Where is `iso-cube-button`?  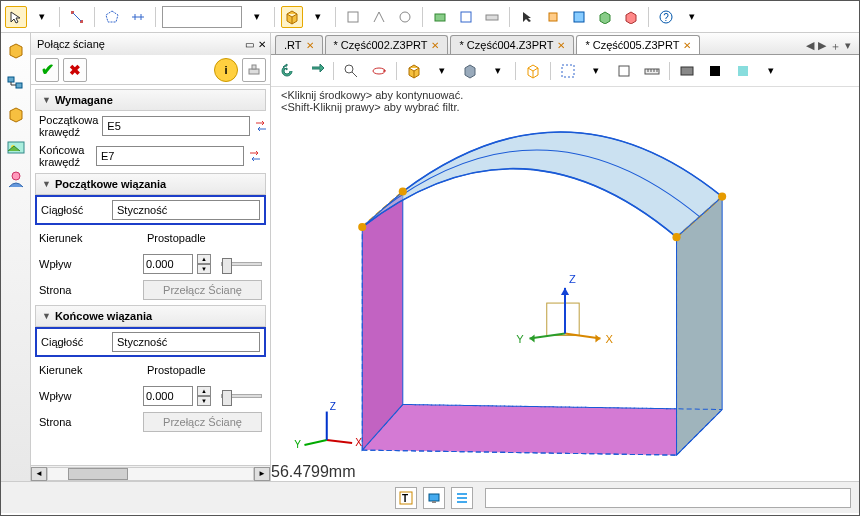
iso-cube-button is located at coordinates (414, 71).